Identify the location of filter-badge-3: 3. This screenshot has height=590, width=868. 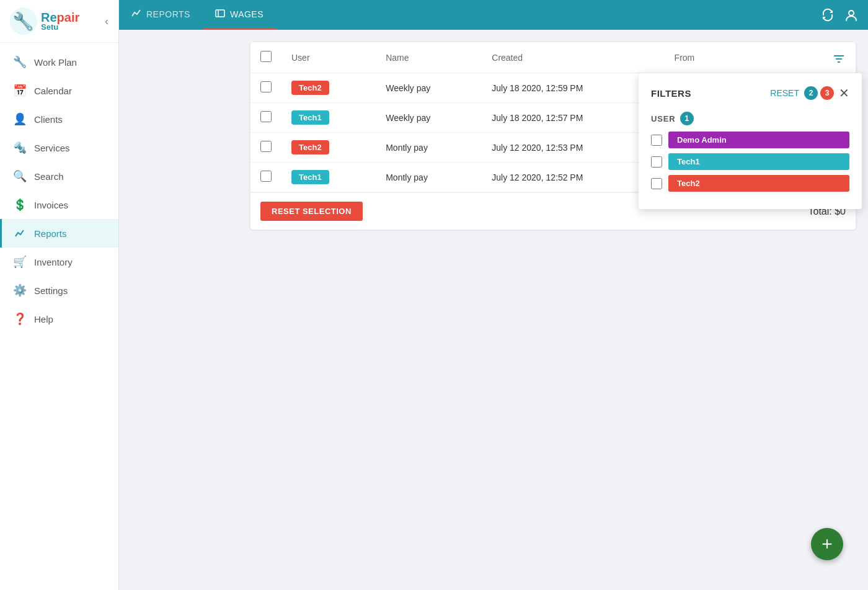
(827, 93).